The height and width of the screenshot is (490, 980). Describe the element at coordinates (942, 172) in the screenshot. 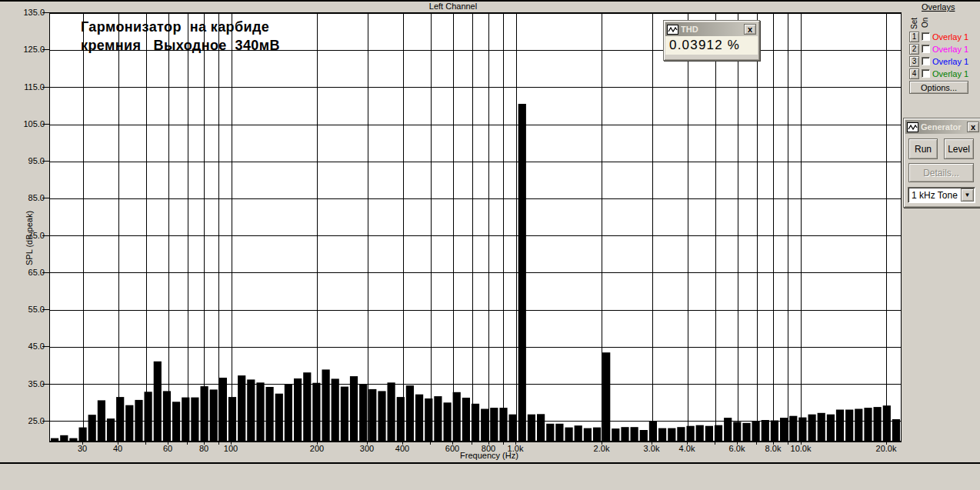

I see `generator-details-button: Details...` at that location.